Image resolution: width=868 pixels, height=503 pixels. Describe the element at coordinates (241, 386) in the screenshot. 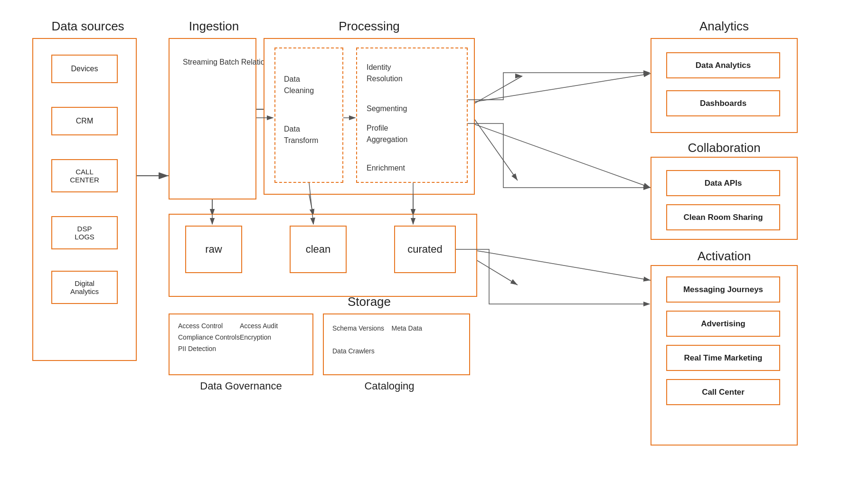

I see `data-governance-title: Data Governance` at that location.